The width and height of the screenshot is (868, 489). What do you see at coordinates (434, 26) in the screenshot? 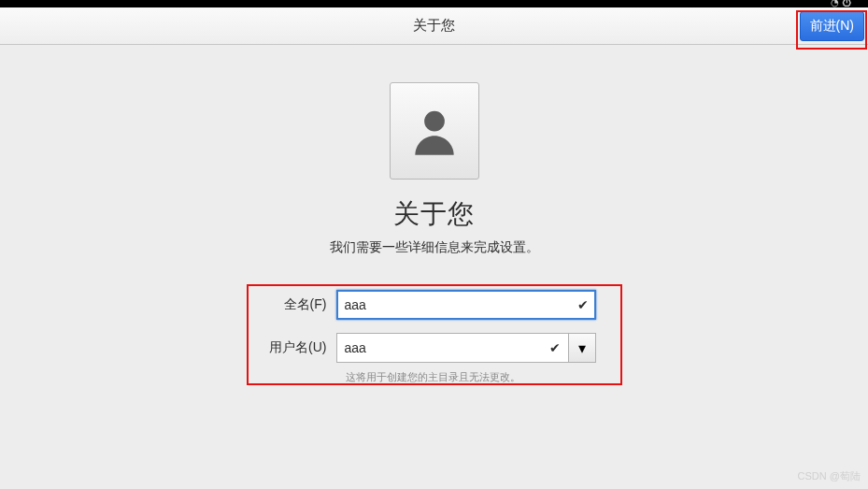
I see `header-title: 关于您` at bounding box center [434, 26].